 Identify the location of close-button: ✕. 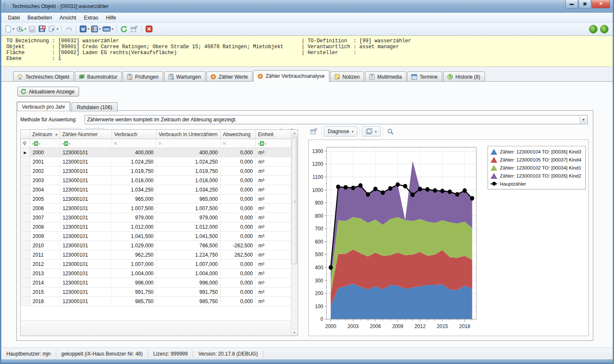
(601, 4).